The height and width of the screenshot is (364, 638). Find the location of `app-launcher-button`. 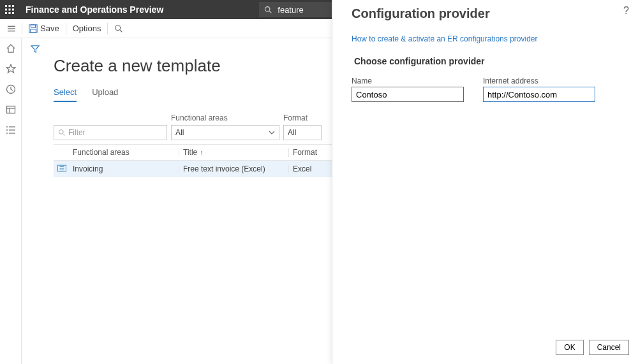

app-launcher-button is located at coordinates (10, 10).